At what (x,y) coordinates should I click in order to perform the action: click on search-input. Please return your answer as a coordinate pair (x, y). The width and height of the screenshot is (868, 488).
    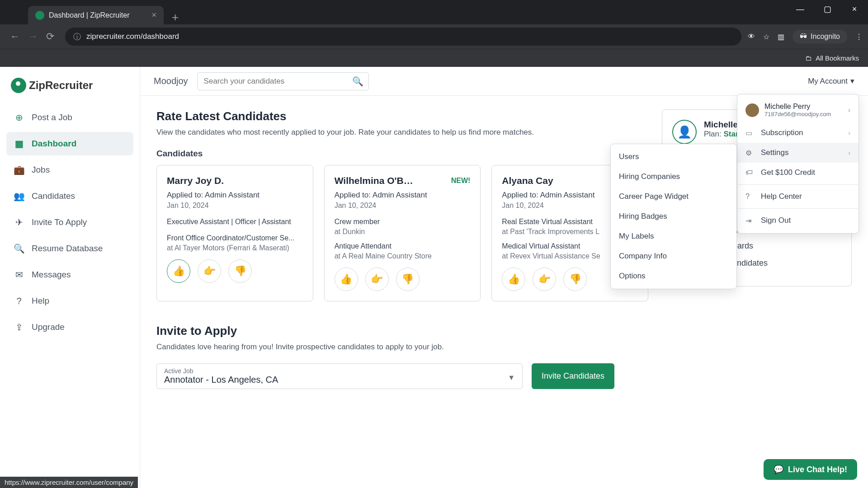
    Looking at the image, I should click on (283, 81).